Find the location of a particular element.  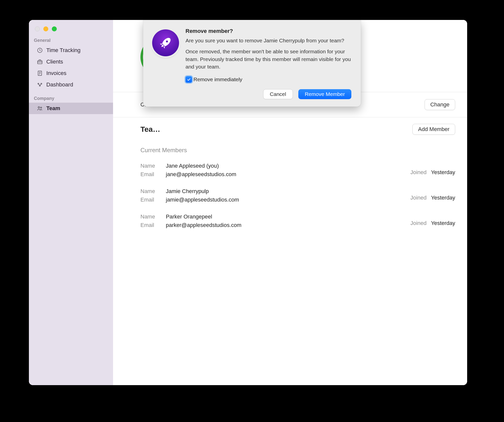

remove-member-confirm-button: Remove Member is located at coordinates (325, 94).